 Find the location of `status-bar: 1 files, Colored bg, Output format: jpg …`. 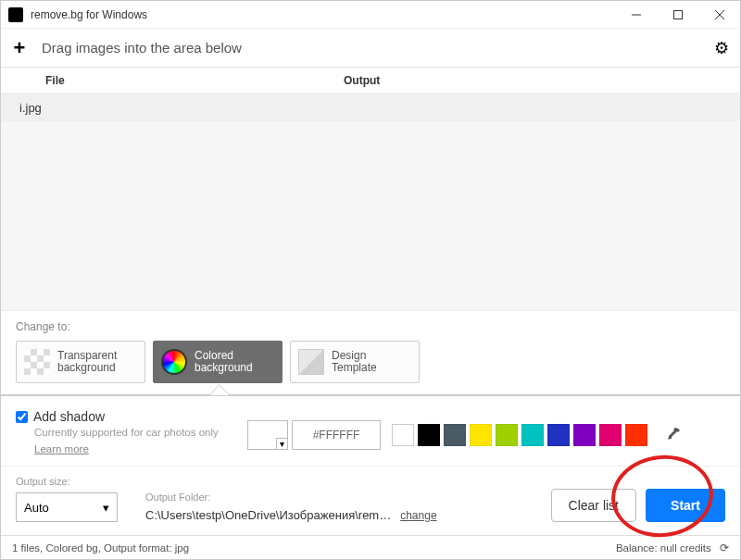

status-bar: 1 files, Colored bg, Output format: jpg … is located at coordinates (370, 547).